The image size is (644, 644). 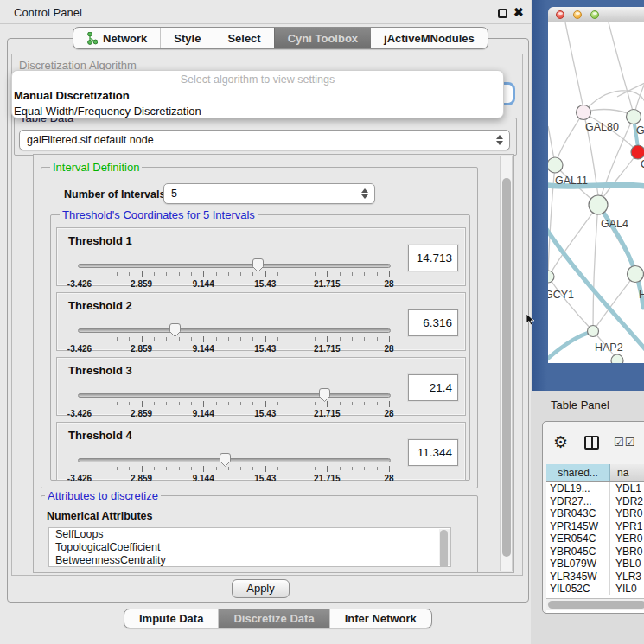 What do you see at coordinates (591, 443) in the screenshot?
I see `split-view-icon` at bounding box center [591, 443].